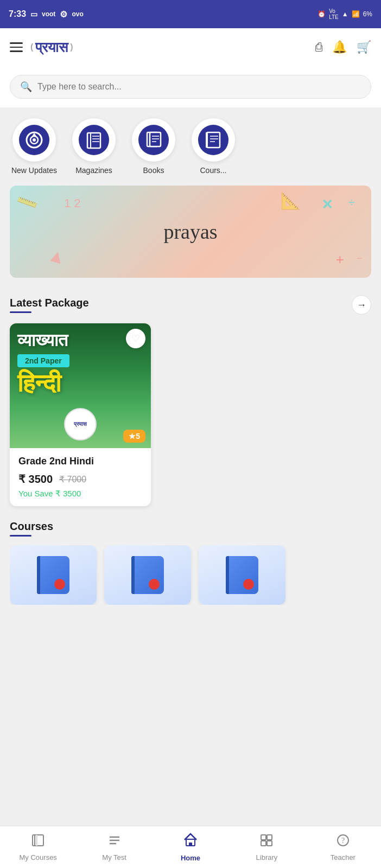 This screenshot has width=381, height=868. What do you see at coordinates (356, 14) in the screenshot?
I see `signal-icon: 📶` at bounding box center [356, 14].